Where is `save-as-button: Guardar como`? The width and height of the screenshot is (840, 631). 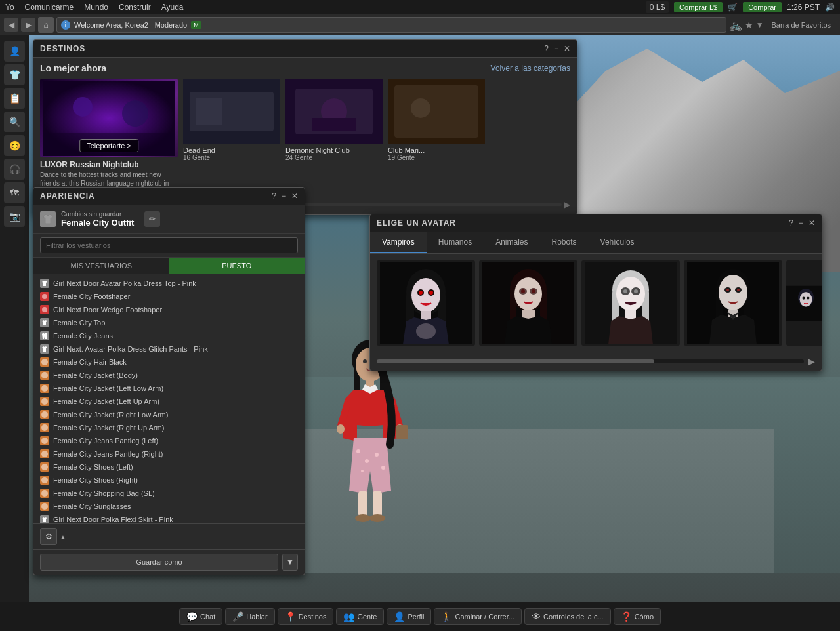 save-as-button: Guardar como is located at coordinates (159, 562).